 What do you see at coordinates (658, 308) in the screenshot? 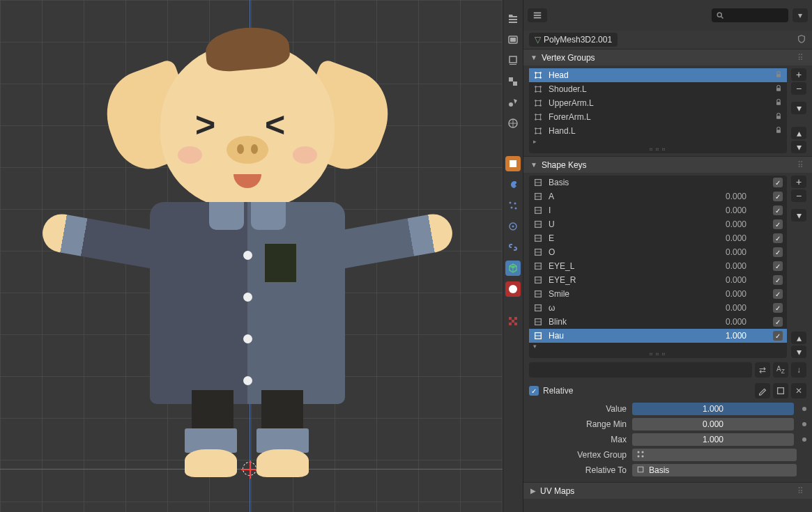
I see `shape-key-row: ω0.000✓` at bounding box center [658, 308].